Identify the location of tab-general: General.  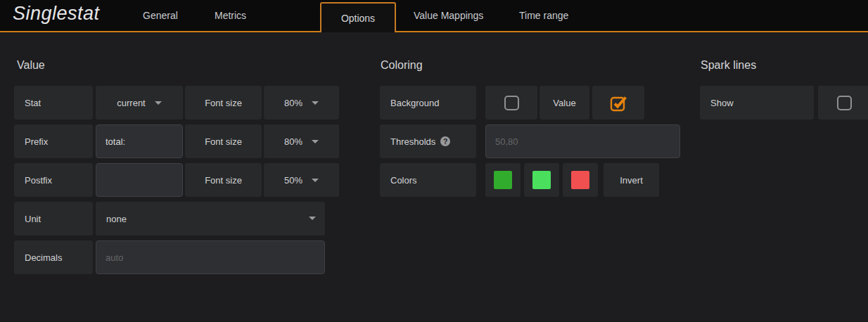
(160, 15).